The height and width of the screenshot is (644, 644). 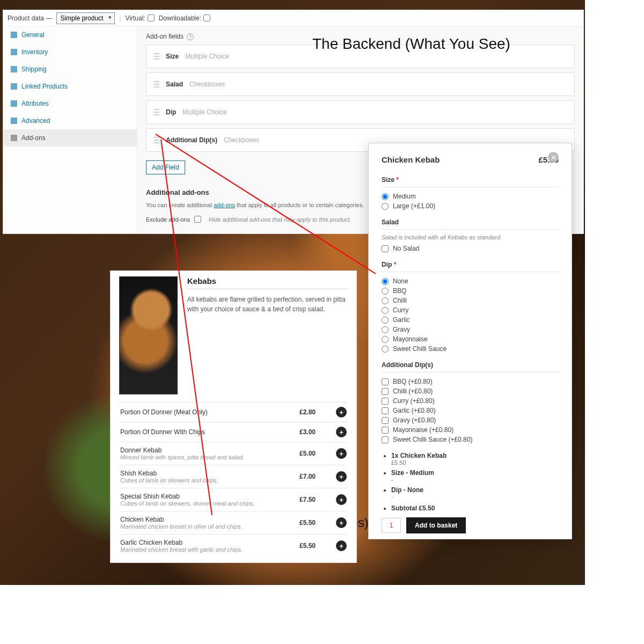 What do you see at coordinates (185, 18) in the screenshot?
I see `downloadable-toggle: Downloadable:` at bounding box center [185, 18].